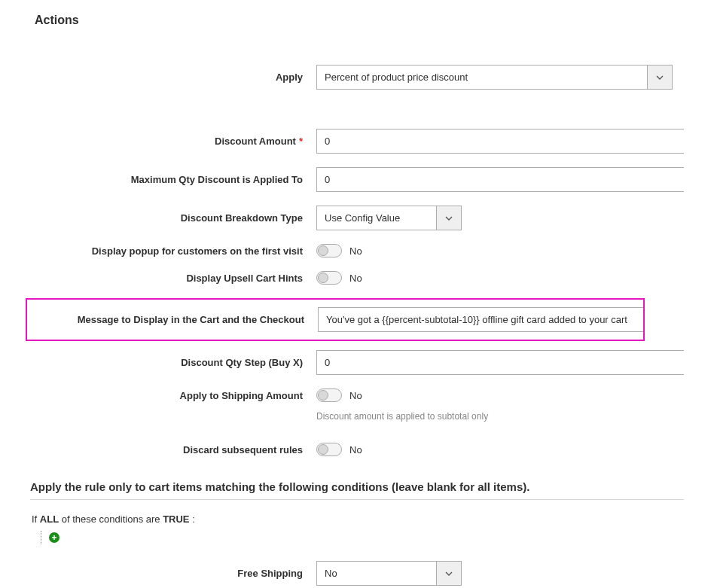  I want to click on upsell-hints-toggle, so click(329, 278).